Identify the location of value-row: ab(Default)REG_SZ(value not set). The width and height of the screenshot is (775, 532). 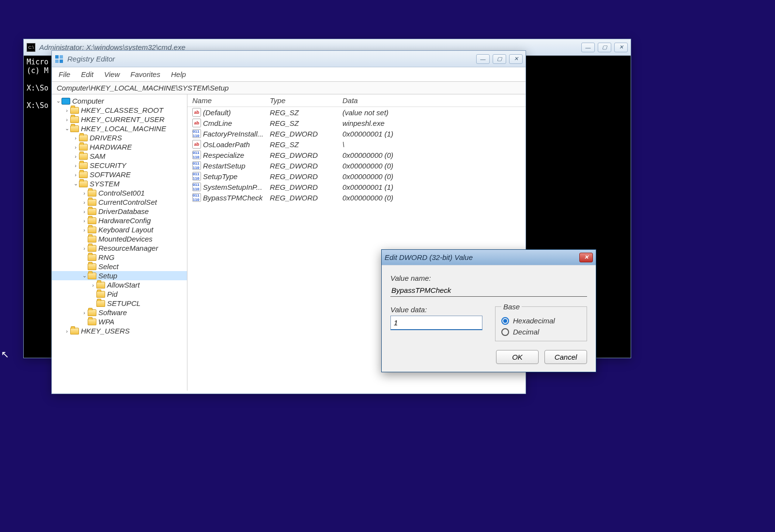
(356, 112).